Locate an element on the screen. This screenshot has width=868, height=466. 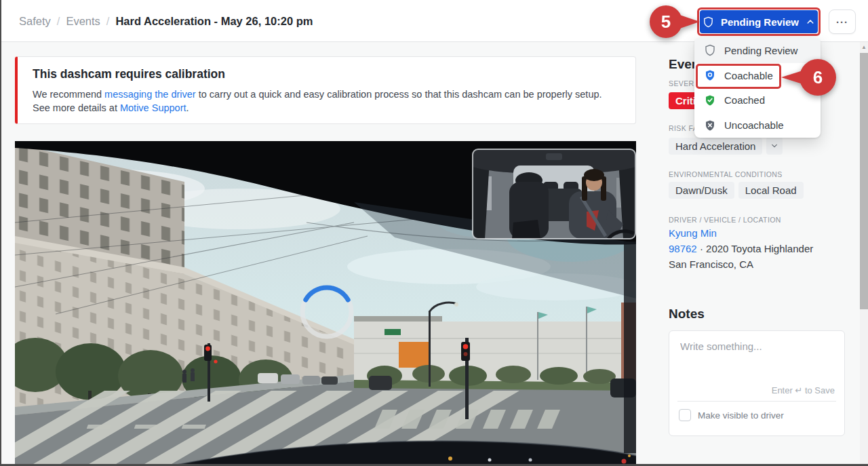
annotation-step-5-number: 5 is located at coordinates (666, 22).